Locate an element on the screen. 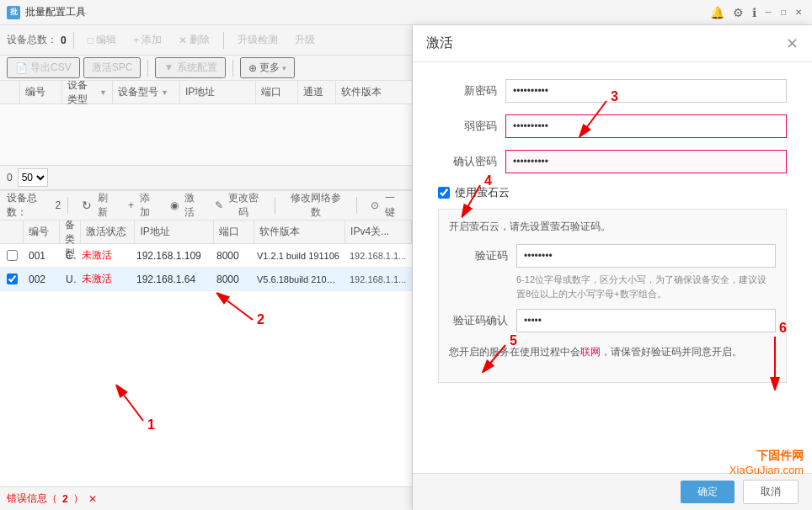 This screenshot has width=812, height=510. verify-confirm-row: 验证码确认 is located at coordinates (612, 321).